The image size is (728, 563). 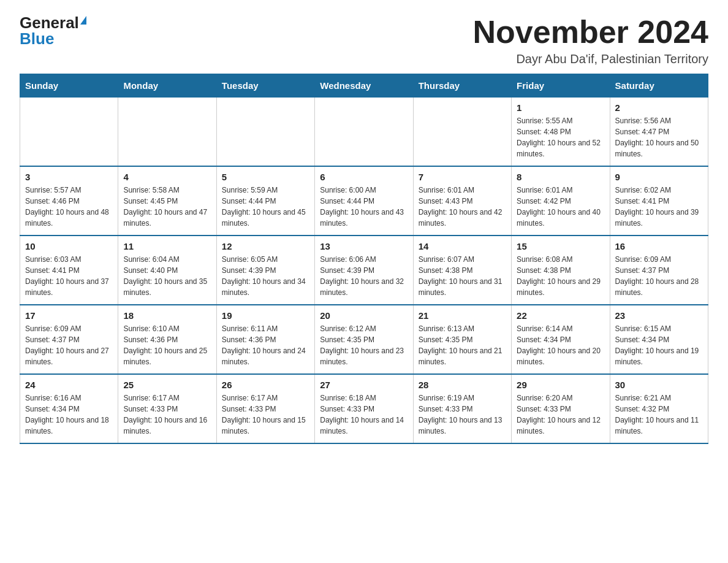 What do you see at coordinates (364, 201) in the screenshot?
I see `calendar-week-2: 3Sunrise: 5:57 AM Sunset: 4:46 PM Daylig…` at bounding box center [364, 201].